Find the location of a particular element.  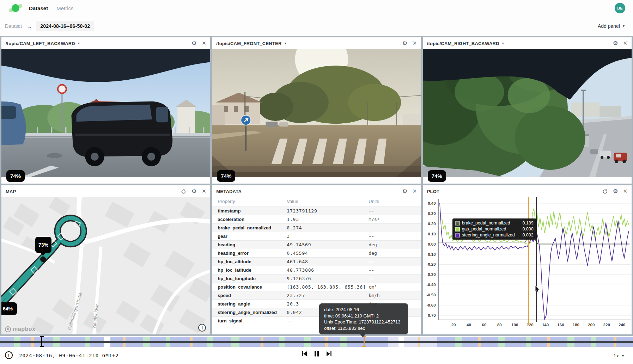

legend-value: 0.189 is located at coordinates (528, 223).